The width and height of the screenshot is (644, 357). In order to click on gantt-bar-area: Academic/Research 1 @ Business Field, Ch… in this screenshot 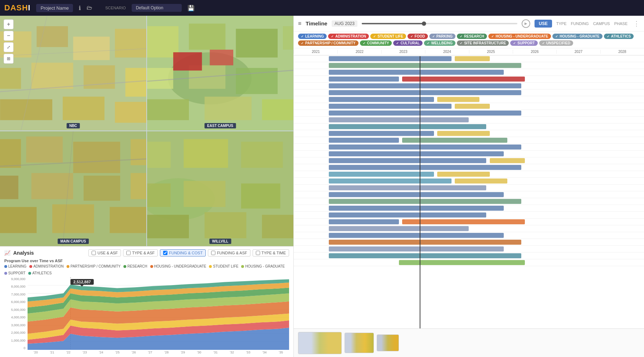, I will do `click(469, 147)`.